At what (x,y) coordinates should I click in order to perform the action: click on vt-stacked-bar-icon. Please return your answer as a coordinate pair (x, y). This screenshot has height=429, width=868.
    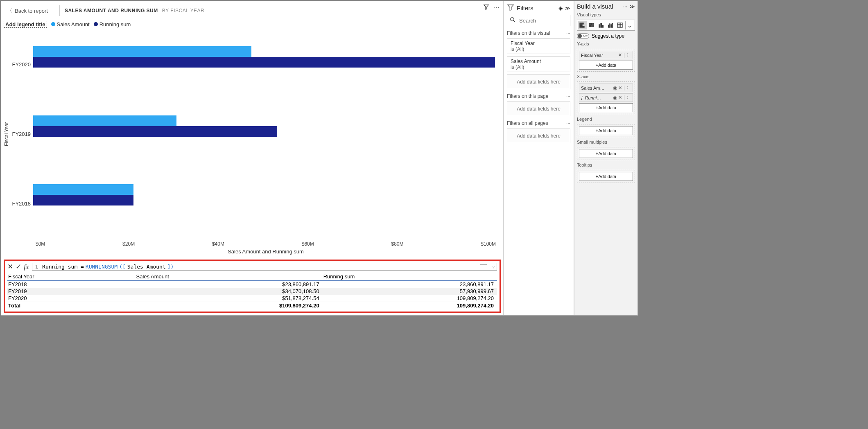
    Looking at the image, I should click on (592, 25).